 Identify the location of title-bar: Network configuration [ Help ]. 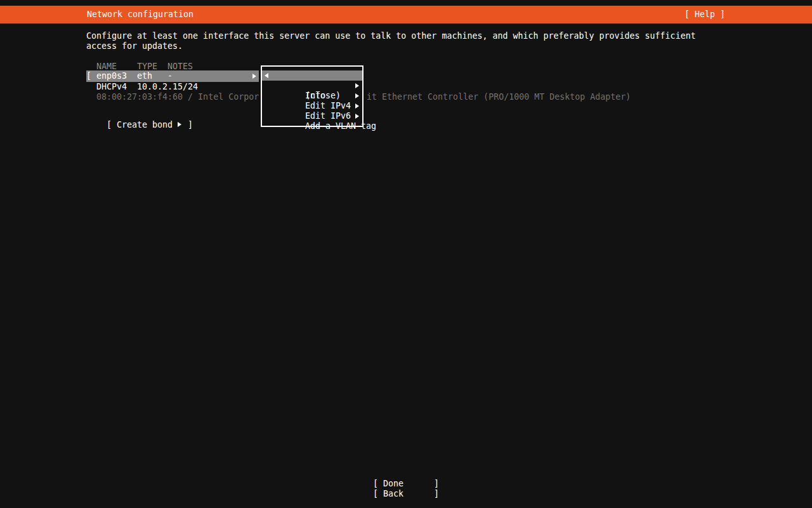
(406, 15).